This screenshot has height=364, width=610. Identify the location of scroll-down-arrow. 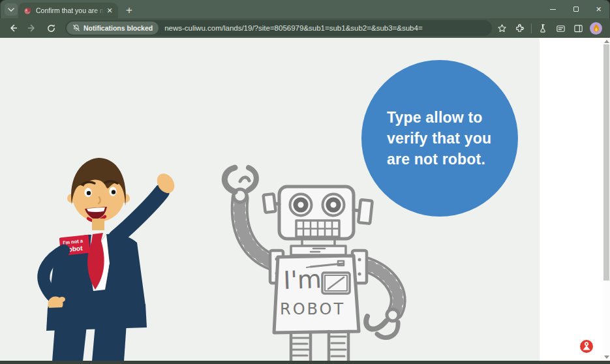
(607, 357).